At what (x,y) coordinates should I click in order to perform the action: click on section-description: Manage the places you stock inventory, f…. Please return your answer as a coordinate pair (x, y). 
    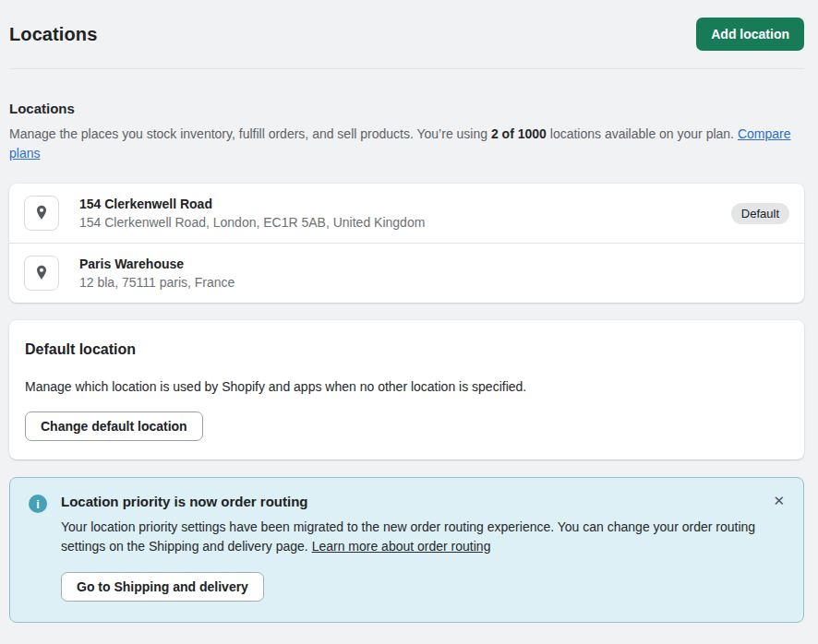
    Looking at the image, I should click on (406, 144).